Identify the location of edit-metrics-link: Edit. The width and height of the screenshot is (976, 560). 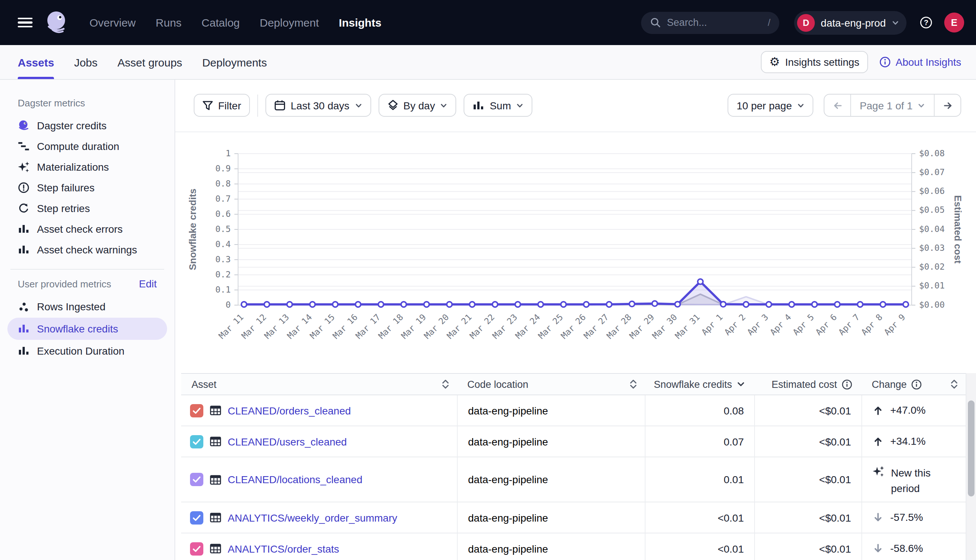
(148, 284).